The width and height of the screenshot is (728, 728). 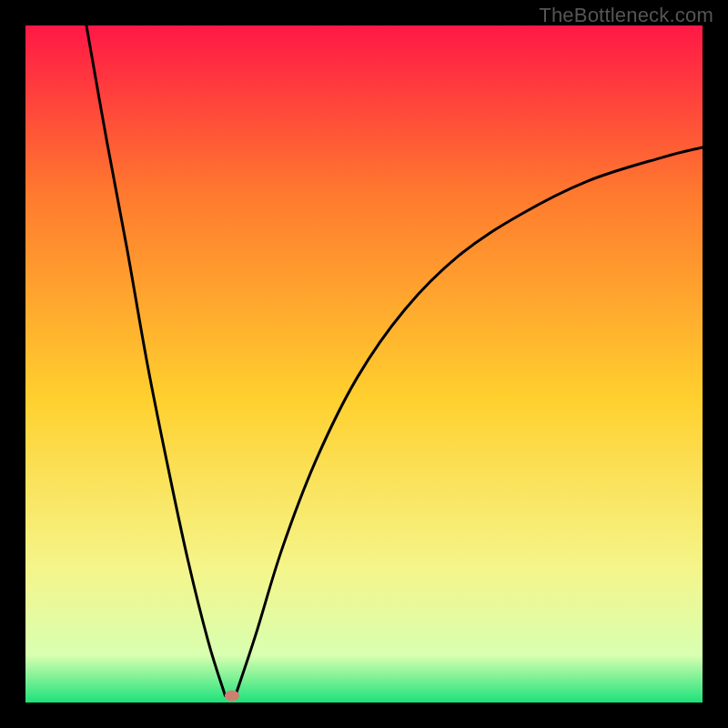 I want to click on watermark-text: TheBottleneck.com, so click(x=626, y=15).